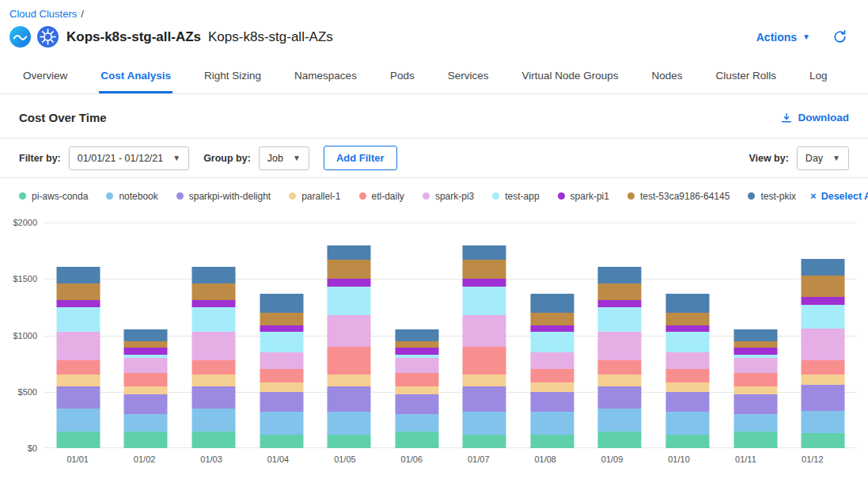  Describe the element at coordinates (448, 196) in the screenshot. I see `legend-item-spark-pi3: spark-pi3` at that location.